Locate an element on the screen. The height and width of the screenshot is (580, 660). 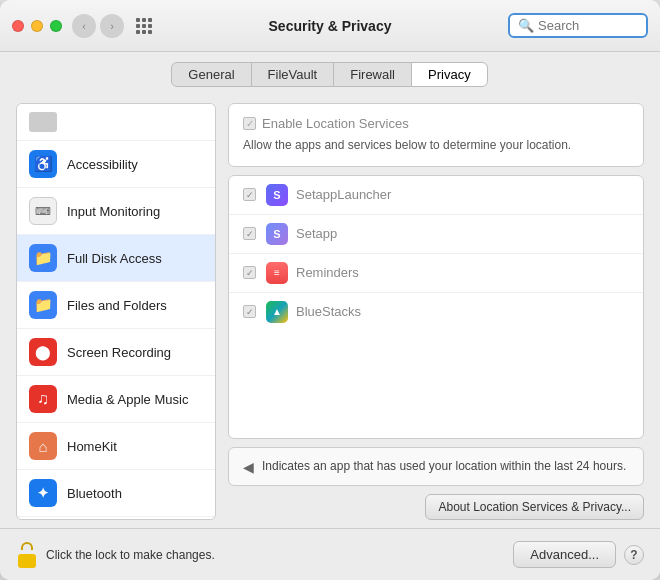
tabs-bar: General FileVault Firewall Privacy is located at coordinates (330, 74).